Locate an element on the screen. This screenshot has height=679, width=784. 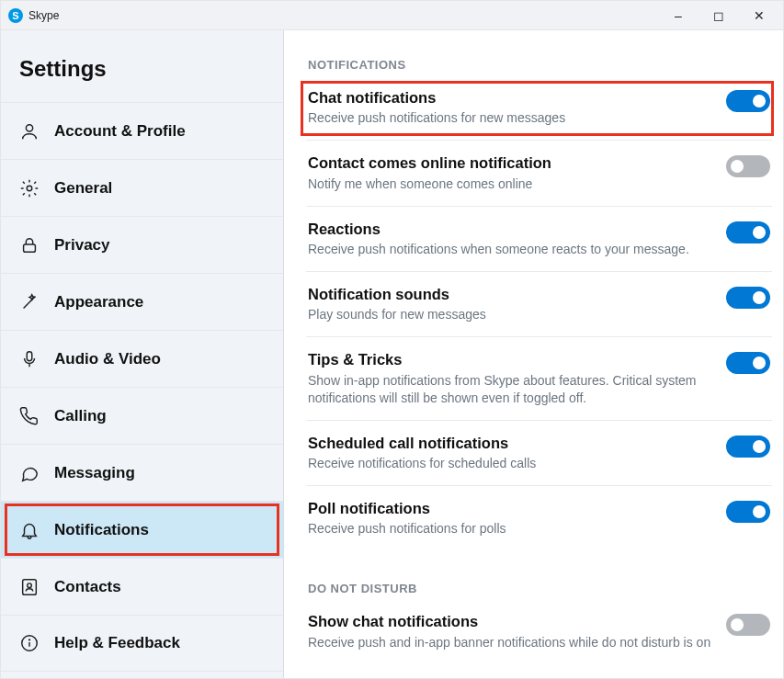
section-head-dnd: DO NOT DISTURB is located at coordinates (539, 588).